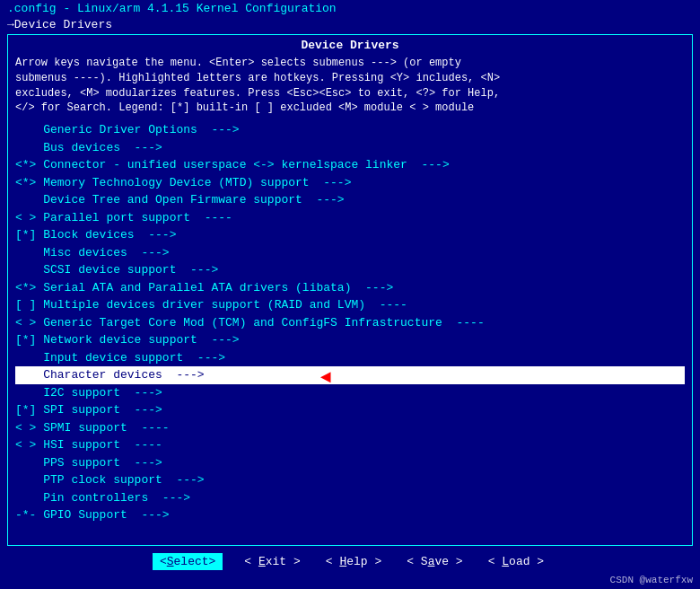 The height and width of the screenshot is (589, 700). Describe the element at coordinates (350, 183) in the screenshot. I see `list-item: <*> Memory Technology Device (MTD) suppo…` at that location.